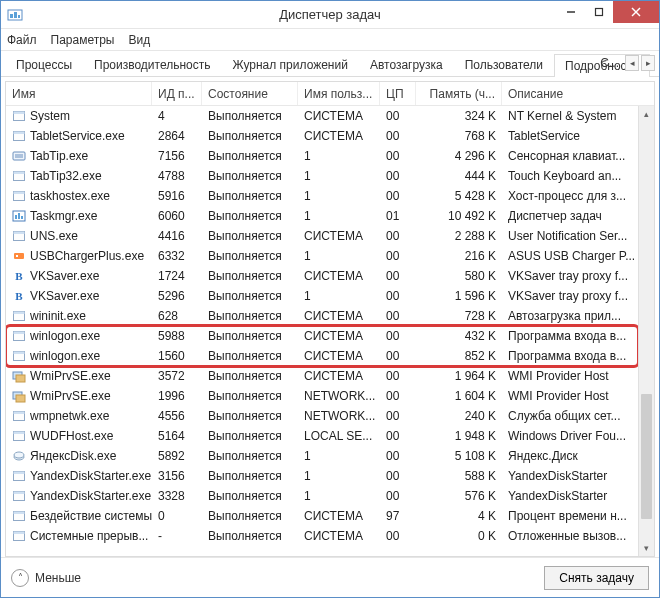  Describe the element at coordinates (330, 516) in the screenshot. I see `table-row: Бездействие системы0ВыполняетсяСИСТЕМА97…` at that location.